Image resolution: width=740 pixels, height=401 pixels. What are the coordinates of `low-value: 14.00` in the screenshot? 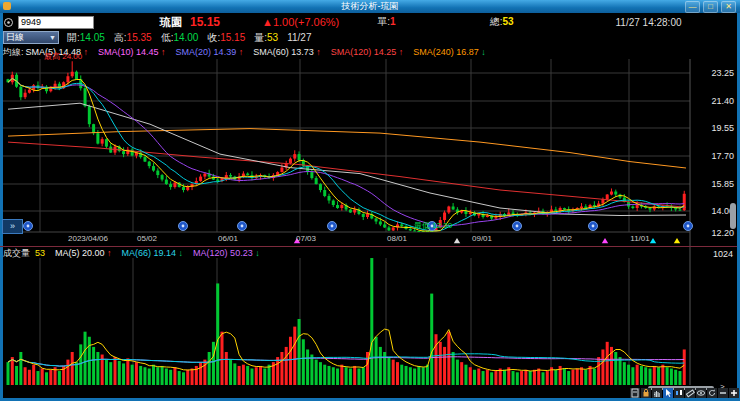 It's located at (186, 38).